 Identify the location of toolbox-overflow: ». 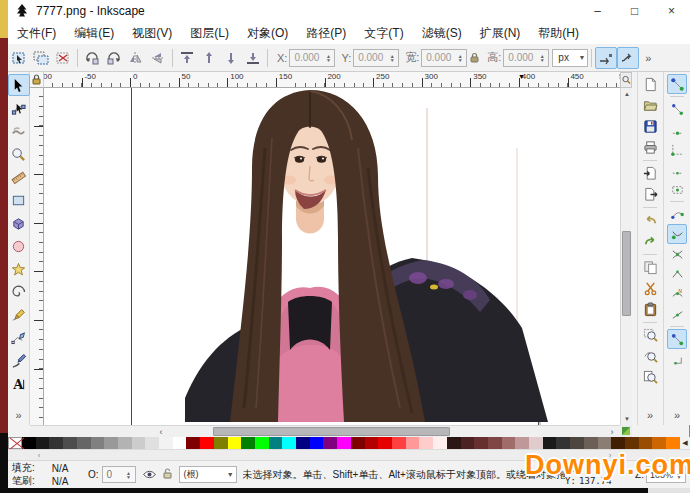
(18, 415).